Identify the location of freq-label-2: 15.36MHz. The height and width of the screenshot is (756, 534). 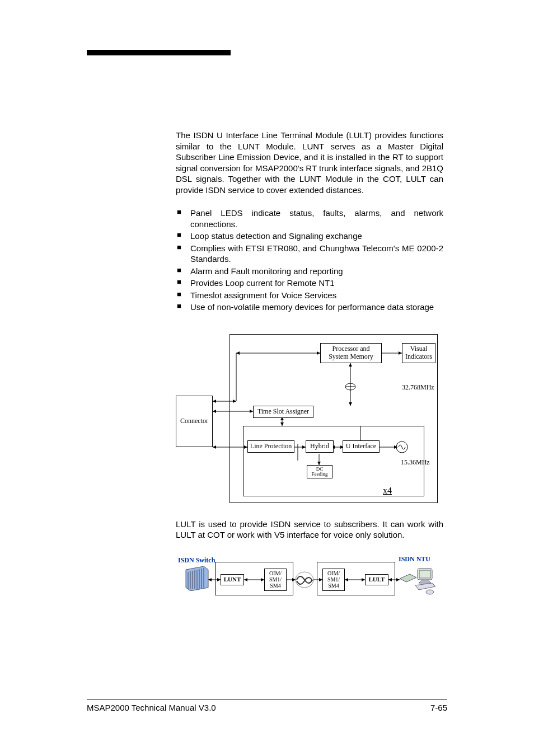
(415, 463).